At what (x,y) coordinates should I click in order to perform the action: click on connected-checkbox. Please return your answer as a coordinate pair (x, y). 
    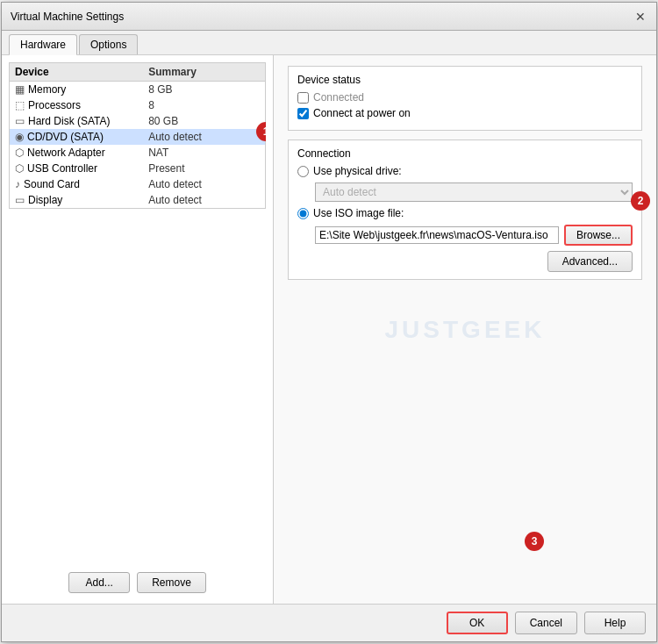
    Looking at the image, I should click on (304, 98).